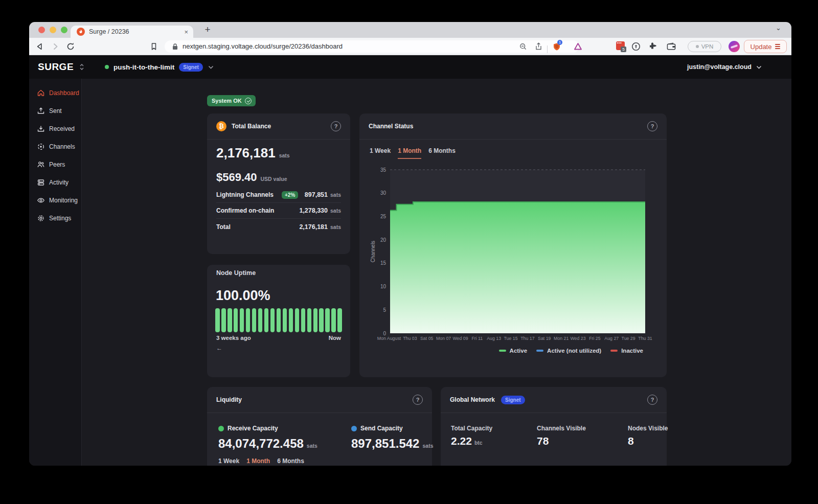  What do you see at coordinates (55, 218) in the screenshot?
I see `sidebar-item-settings: Settings` at bounding box center [55, 218].